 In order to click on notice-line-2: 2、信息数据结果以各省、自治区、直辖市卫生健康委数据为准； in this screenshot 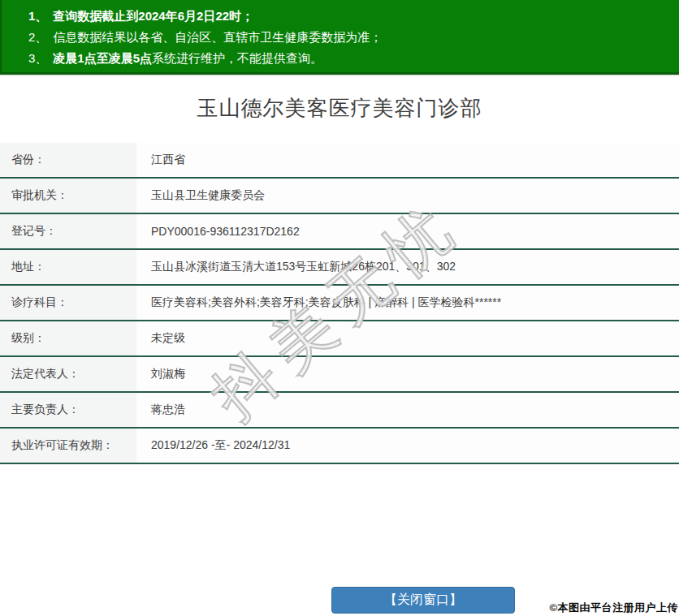, I will do `click(349, 37)`.